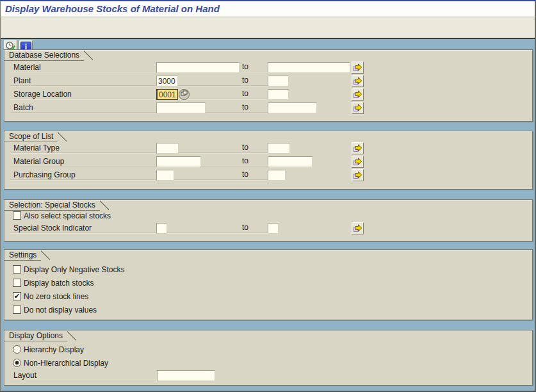  What do you see at coordinates (357, 149) in the screenshot?
I see `material-type-multiple-selection-button` at bounding box center [357, 149].